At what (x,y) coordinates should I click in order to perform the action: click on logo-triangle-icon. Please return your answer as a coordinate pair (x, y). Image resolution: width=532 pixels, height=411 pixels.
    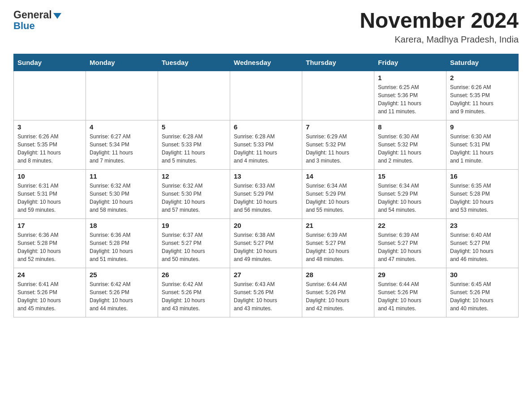
    Looking at the image, I should click on (57, 16).